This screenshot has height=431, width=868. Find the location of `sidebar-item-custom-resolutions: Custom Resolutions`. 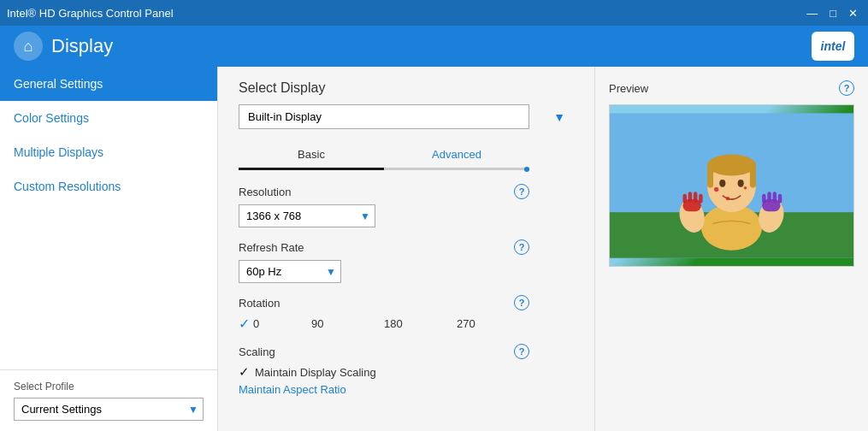

sidebar-item-custom-resolutions: Custom Resolutions is located at coordinates (109, 186).